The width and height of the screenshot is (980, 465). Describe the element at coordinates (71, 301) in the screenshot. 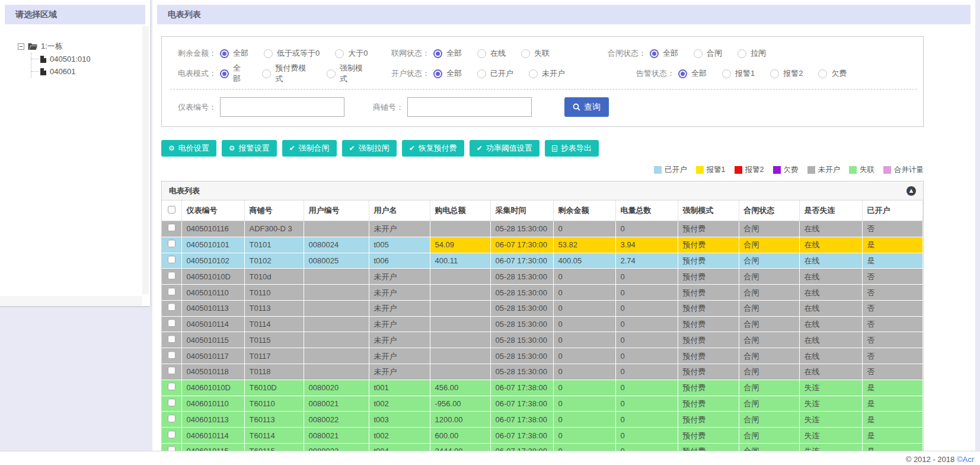

I see `scrollbar-track-horizontal` at that location.